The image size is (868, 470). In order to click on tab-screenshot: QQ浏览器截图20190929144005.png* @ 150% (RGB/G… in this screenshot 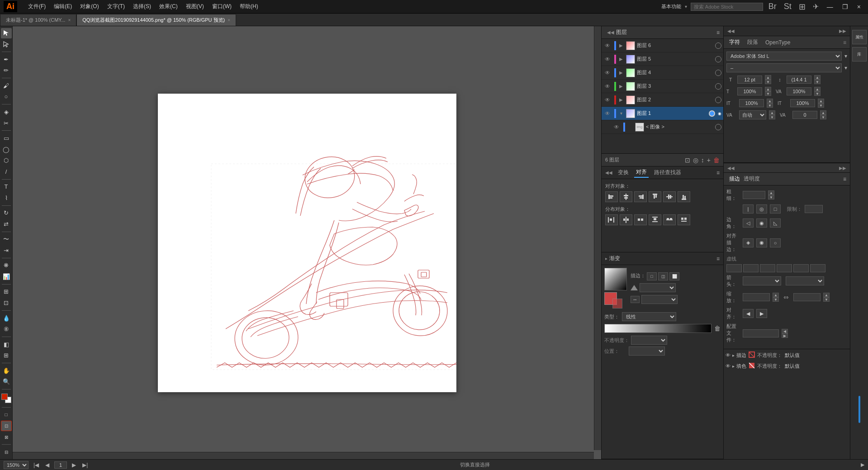, I will do `click(157, 20)`.